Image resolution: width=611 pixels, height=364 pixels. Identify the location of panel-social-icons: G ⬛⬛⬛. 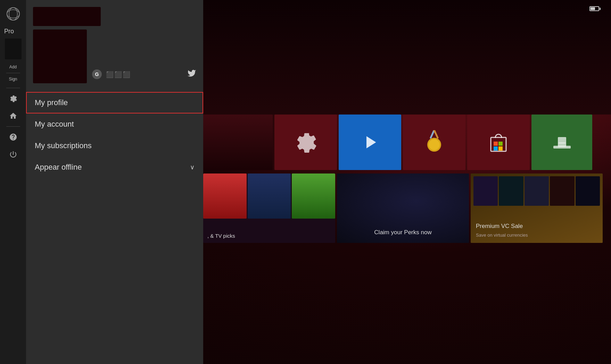
(144, 75).